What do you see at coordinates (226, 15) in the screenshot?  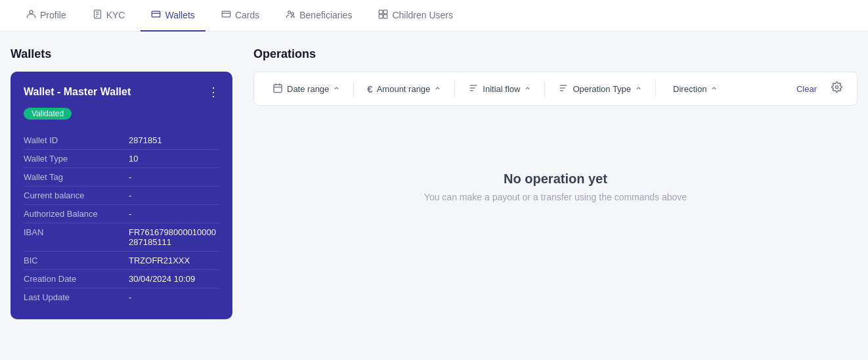 I see `cards-nav-icon` at bounding box center [226, 15].